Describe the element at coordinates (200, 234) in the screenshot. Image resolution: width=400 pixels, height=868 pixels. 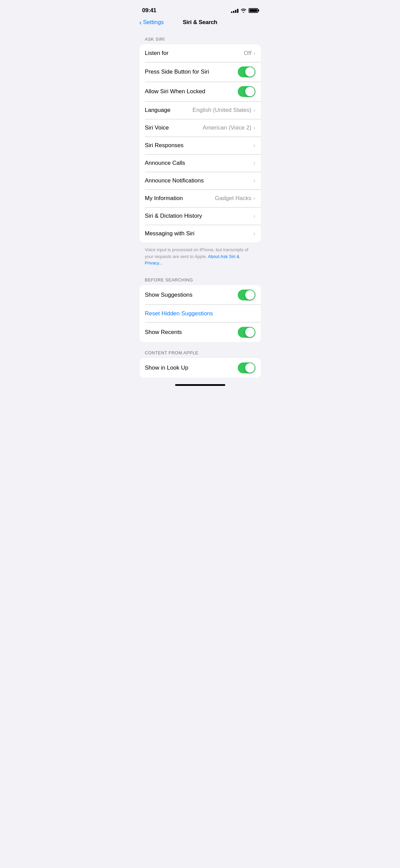
I see `messaging-with-siri-row: Messaging with Siri ›` at that location.